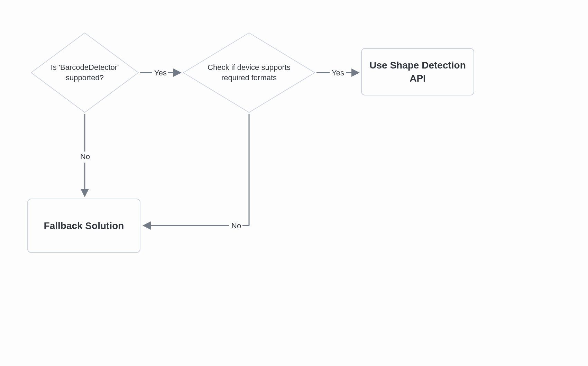 The width and height of the screenshot is (588, 366). What do you see at coordinates (236, 226) in the screenshot?
I see `edge-label-no-2: No` at bounding box center [236, 226].